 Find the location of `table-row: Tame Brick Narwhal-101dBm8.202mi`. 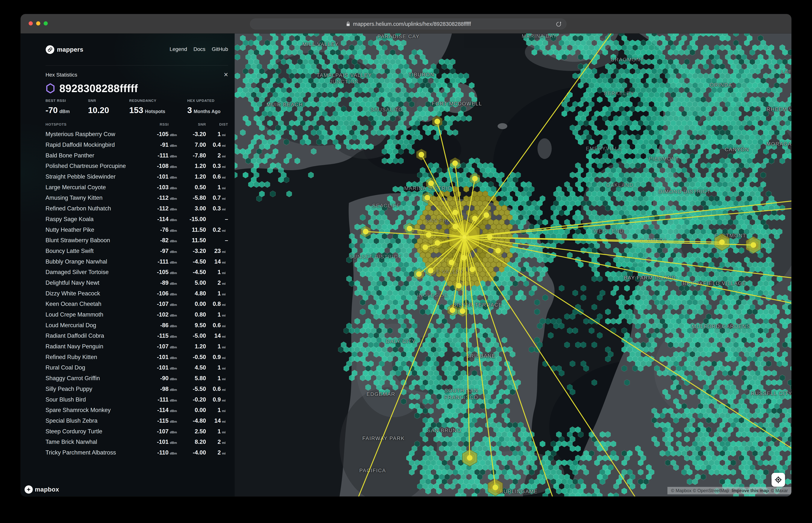

table-row: Tame Brick Narwhal-101dBm8.202mi is located at coordinates (137, 442).